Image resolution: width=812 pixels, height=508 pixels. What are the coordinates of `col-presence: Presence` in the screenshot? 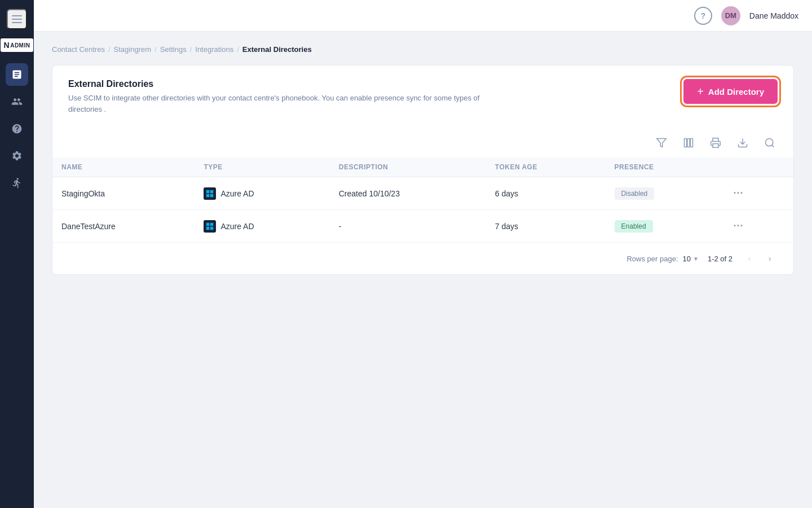 It's located at (663, 167).